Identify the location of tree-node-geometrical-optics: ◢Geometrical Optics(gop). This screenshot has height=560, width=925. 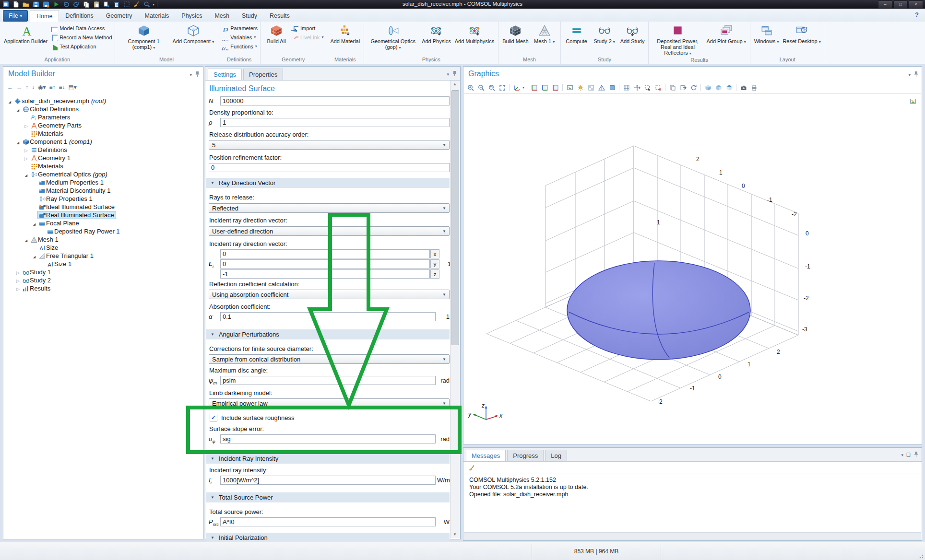
(103, 175).